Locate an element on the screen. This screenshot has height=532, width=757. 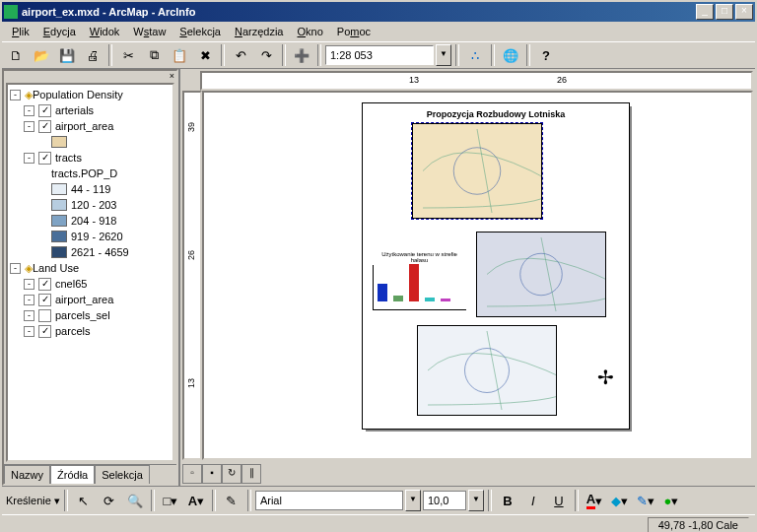
pause-drawing-button: ∥ is located at coordinates (251, 474).